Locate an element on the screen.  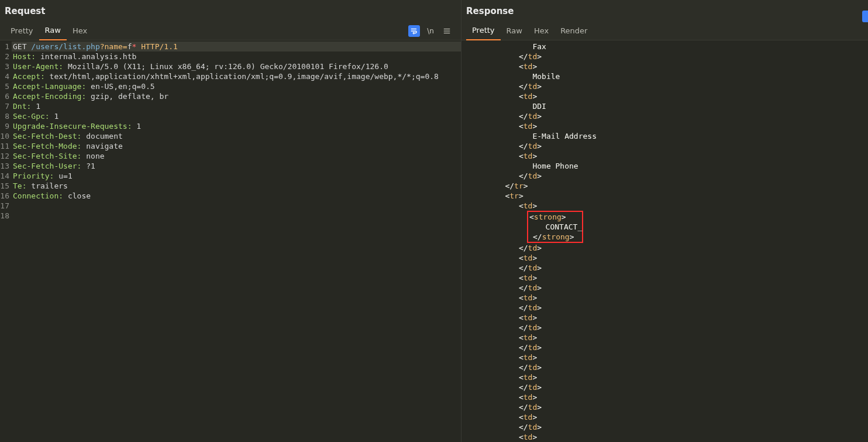
request-tabbar: Pretty Raw Hex \n is located at coordinates (230, 30).